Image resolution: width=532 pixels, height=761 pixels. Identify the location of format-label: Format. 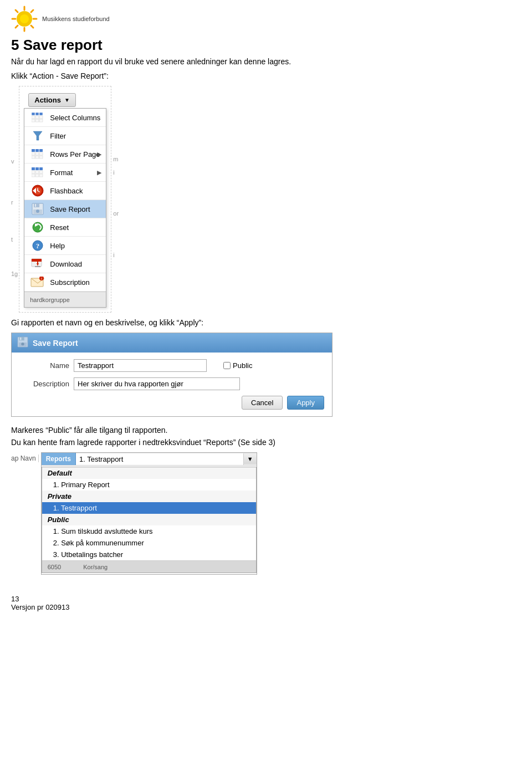
(61, 173).